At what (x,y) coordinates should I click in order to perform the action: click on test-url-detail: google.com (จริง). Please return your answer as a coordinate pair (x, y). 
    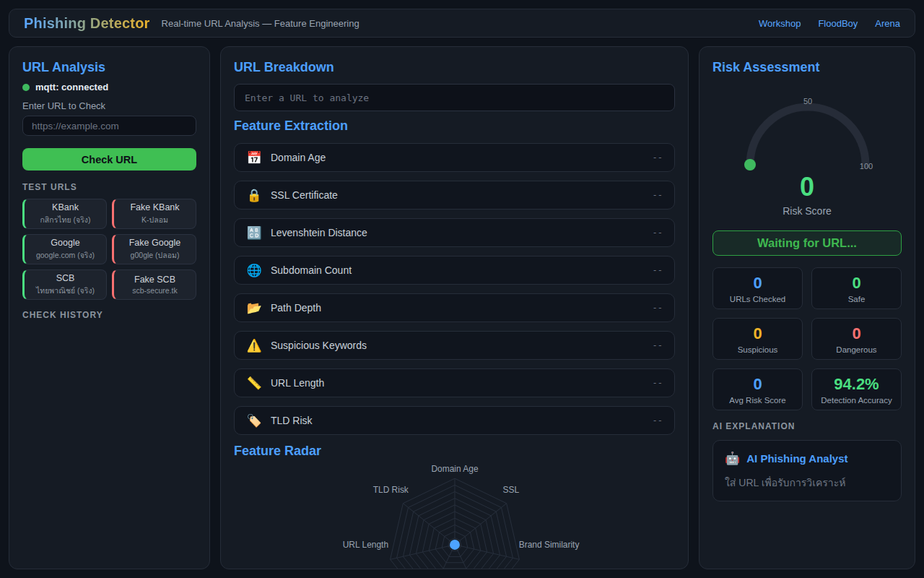
    Looking at the image, I should click on (65, 256).